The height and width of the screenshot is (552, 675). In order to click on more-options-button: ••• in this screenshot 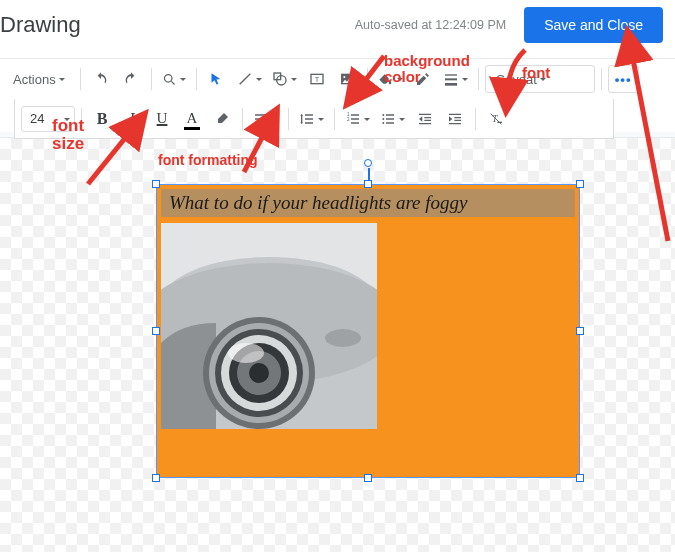, I will do `click(624, 79)`.